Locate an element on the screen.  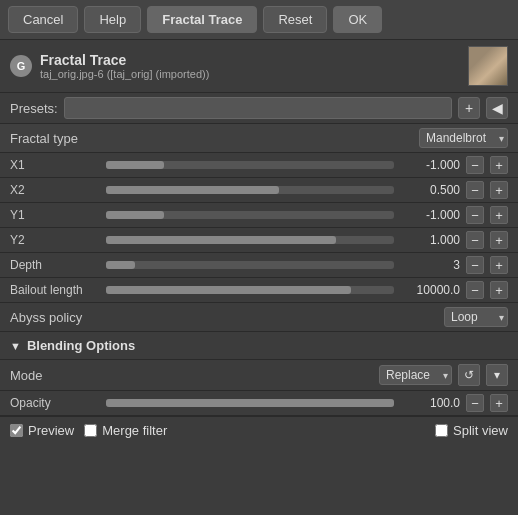
fill-y2 is located at coordinates (221, 240).